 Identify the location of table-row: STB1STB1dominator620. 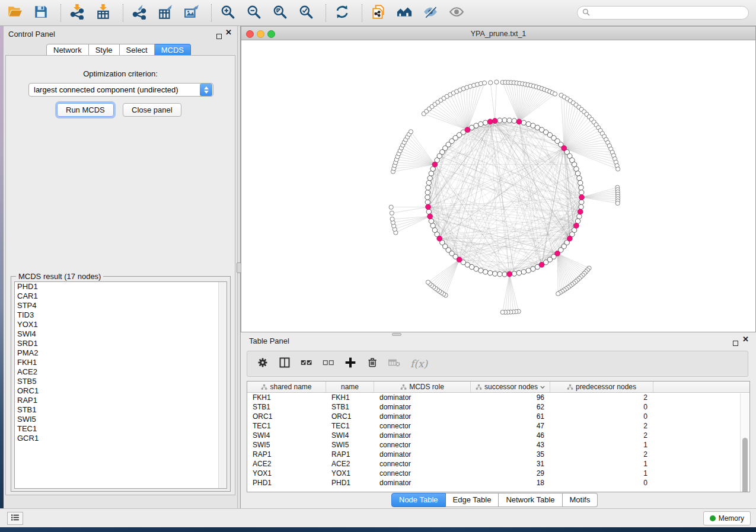
(498, 407).